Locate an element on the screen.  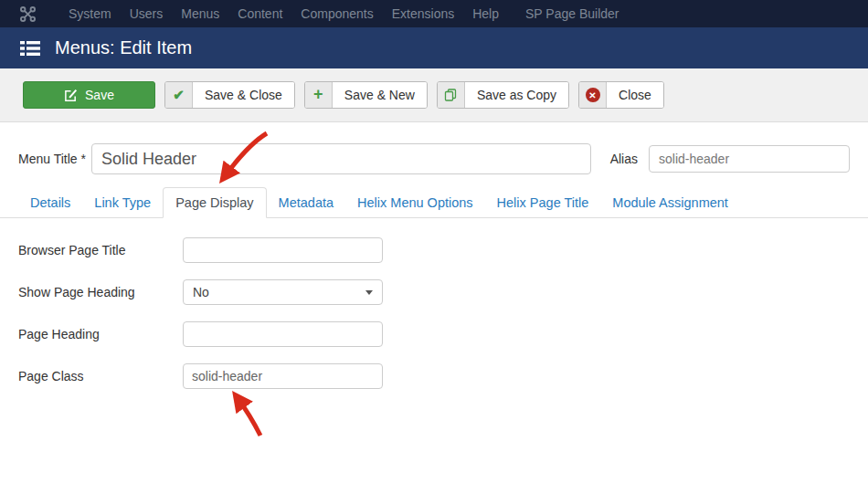
save-close-label: Save & Close is located at coordinates (243, 95).